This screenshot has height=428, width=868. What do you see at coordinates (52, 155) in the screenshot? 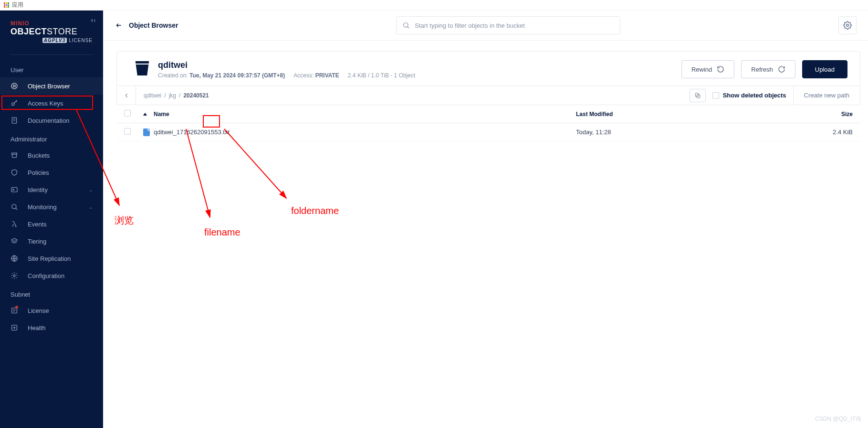
I see `sidebar-item-buckets: Buckets` at bounding box center [52, 155].